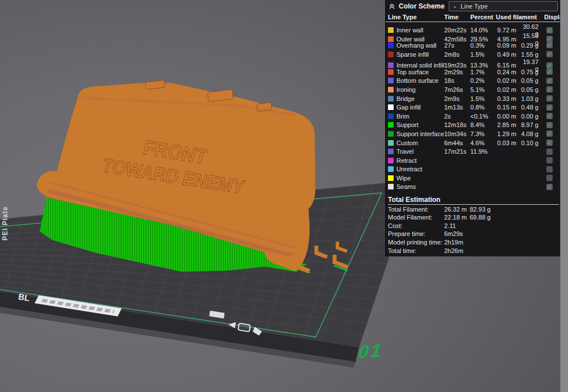 Image resolution: width=568 pixels, height=392 pixels. What do you see at coordinates (508, 30) in the screenshot?
I see `used-length-value: 9.72 m` at bounding box center [508, 30].